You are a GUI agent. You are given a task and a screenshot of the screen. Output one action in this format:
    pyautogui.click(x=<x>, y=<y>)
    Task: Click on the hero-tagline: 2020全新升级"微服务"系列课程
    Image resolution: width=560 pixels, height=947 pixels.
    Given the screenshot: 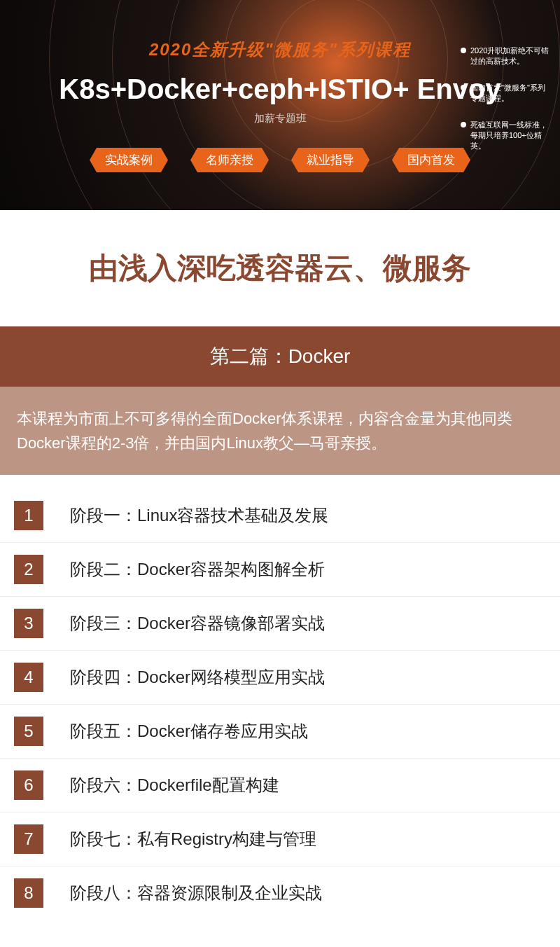 What is the action you would take?
    pyautogui.click(x=280, y=50)
    